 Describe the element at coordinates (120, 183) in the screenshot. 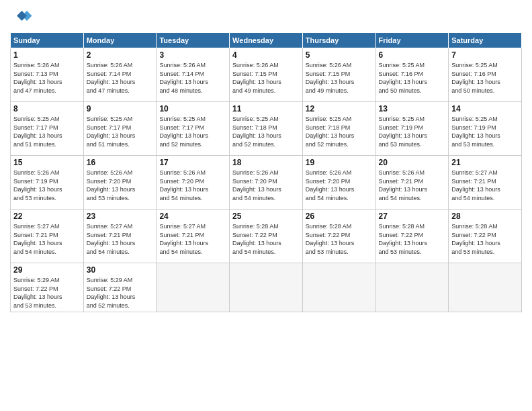

I see `calendar-cell: 16Sunrise: 5:26 AM Sunset: 7:20 PM Dayli…` at that location.